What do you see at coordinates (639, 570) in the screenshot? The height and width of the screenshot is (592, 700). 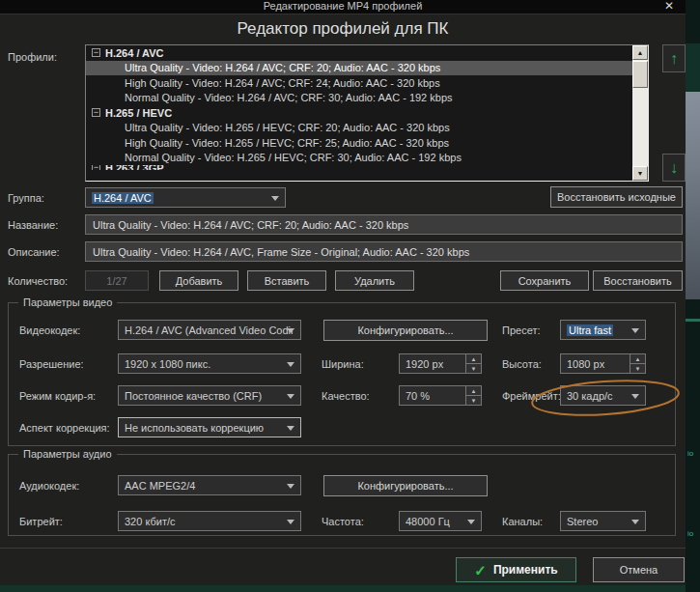 I see `cancel-button: Отмена` at bounding box center [639, 570].